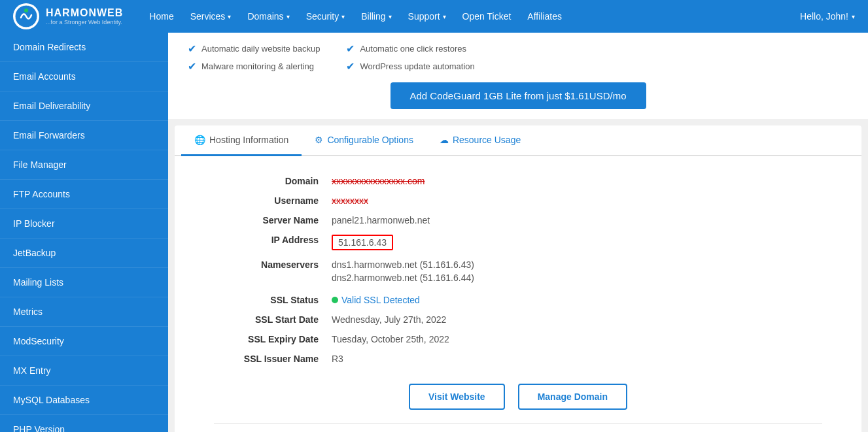  I want to click on nameserver-1: dns1.harmonweb.net (51.161.6.43), so click(403, 265).